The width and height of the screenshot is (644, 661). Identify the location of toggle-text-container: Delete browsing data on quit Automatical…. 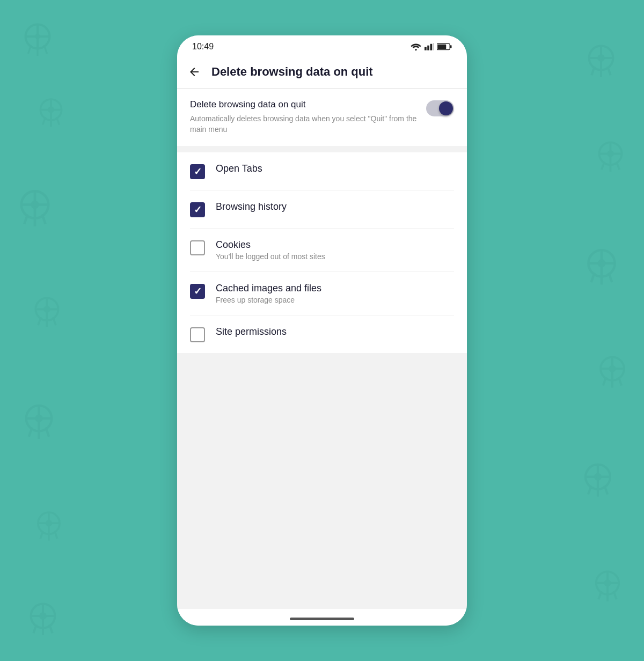
(304, 117).